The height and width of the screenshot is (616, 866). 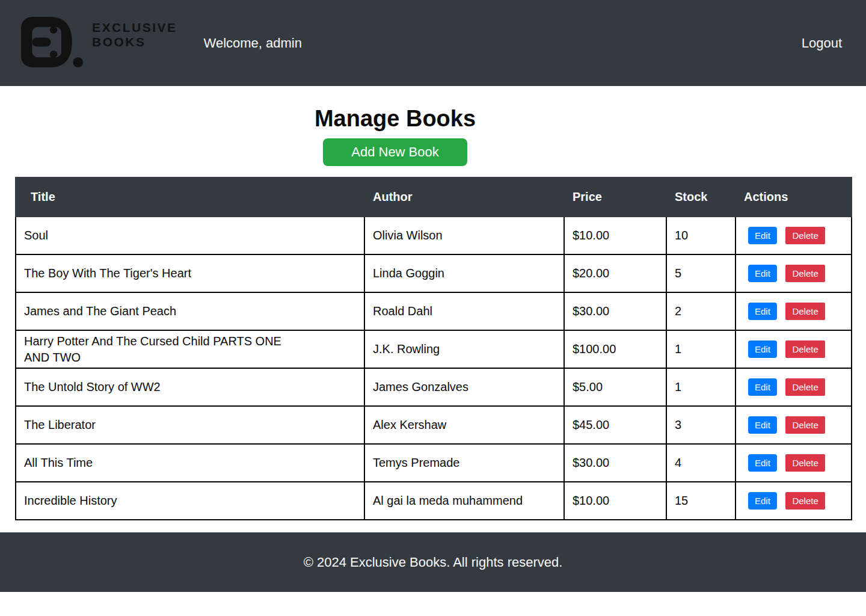 What do you see at coordinates (434, 236) in the screenshot?
I see `table-row: Soul Olivia Wilson $10.00 10 Edit Delete` at bounding box center [434, 236].